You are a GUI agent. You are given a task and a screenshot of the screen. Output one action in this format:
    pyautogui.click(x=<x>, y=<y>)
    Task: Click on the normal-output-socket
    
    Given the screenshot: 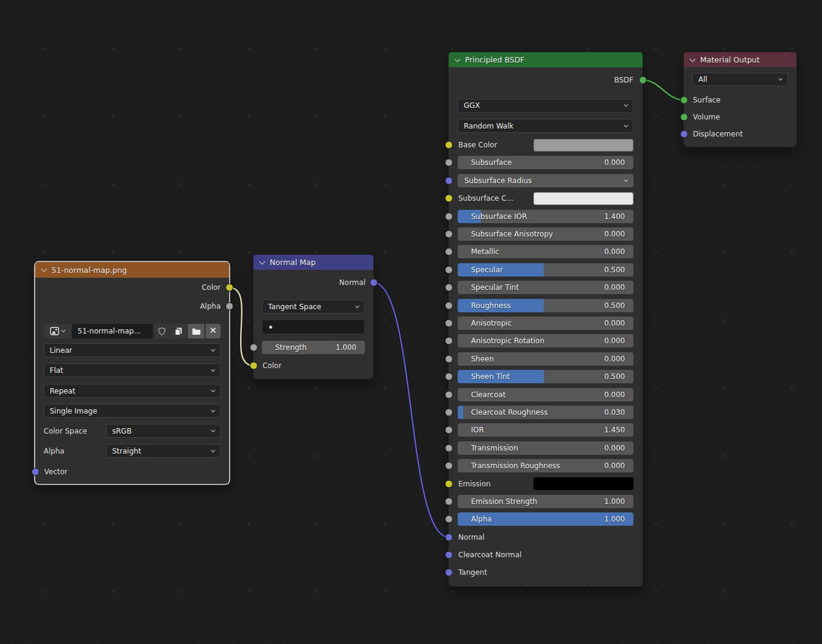 What is the action you would take?
    pyautogui.click(x=373, y=283)
    